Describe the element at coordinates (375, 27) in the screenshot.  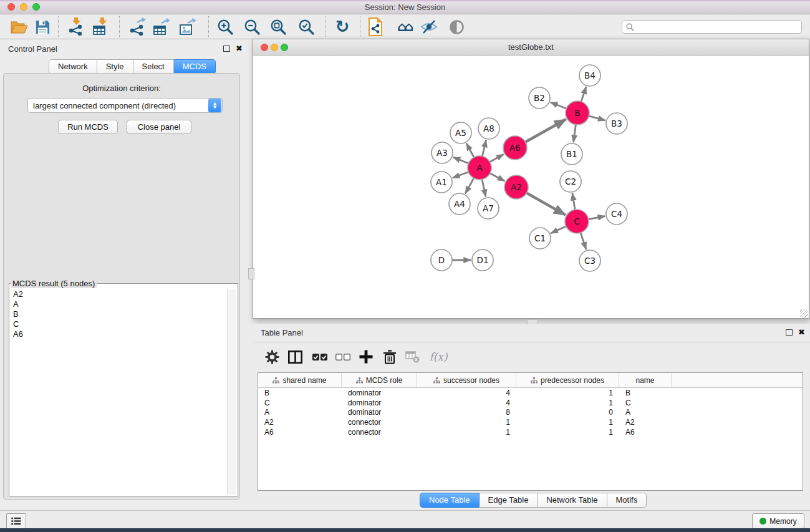
I see `open-network-file-icon` at that location.